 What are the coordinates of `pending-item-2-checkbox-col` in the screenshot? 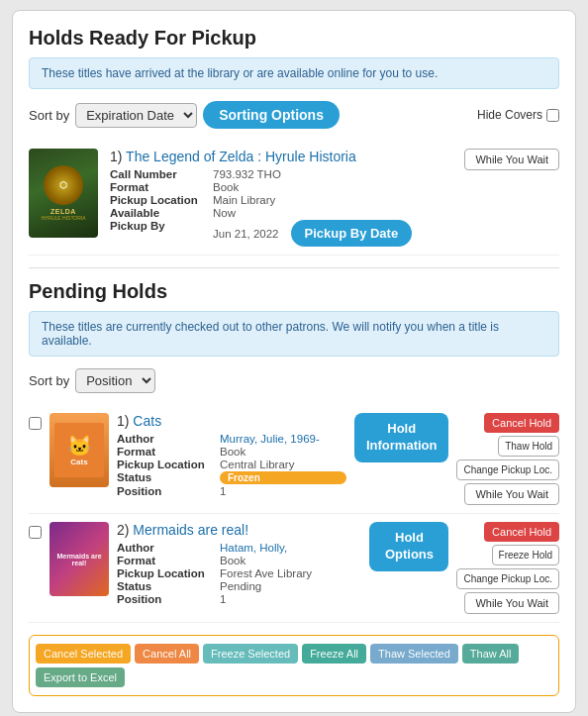 It's located at (36, 532).